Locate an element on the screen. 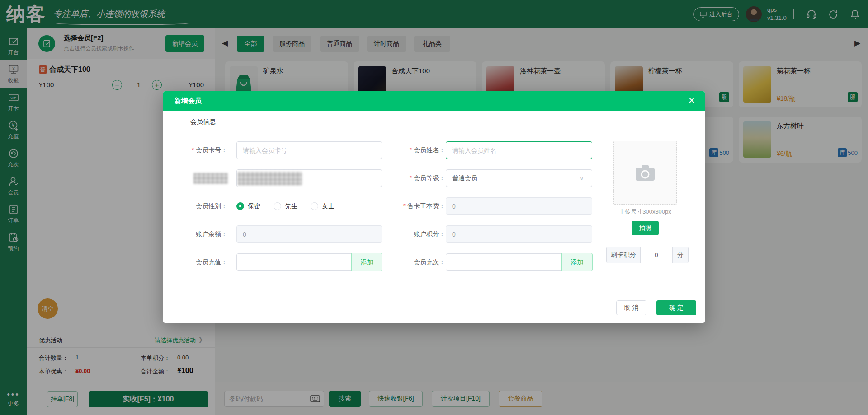 The image size is (868, 415). member-name-input is located at coordinates (519, 150).